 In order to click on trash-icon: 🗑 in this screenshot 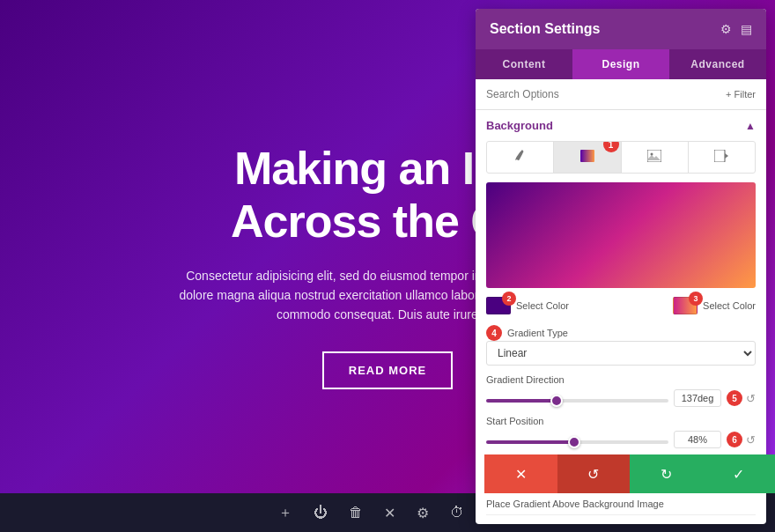, I will do `click(356, 513)`.